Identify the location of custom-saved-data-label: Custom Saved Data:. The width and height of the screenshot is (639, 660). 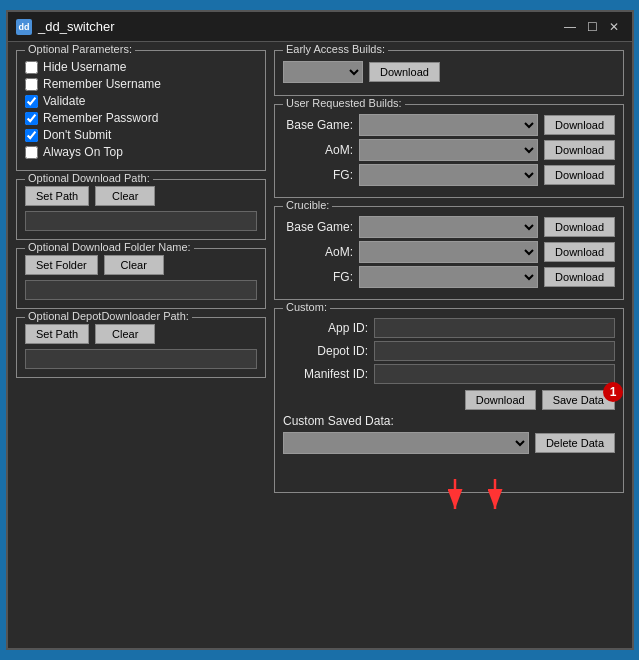
(338, 421).